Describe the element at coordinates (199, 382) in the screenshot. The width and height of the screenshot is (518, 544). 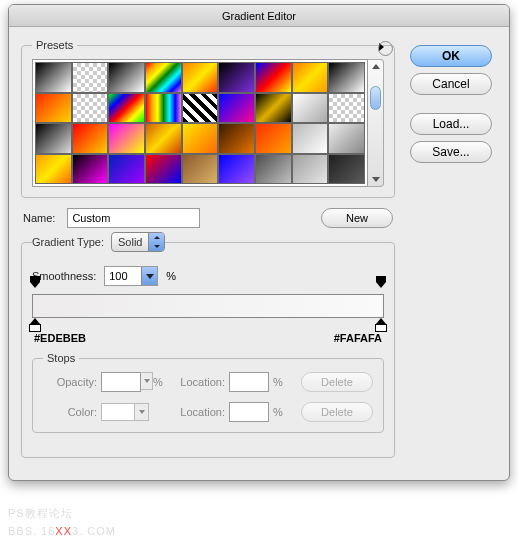
I see `opacity-location-label: Location:` at that location.